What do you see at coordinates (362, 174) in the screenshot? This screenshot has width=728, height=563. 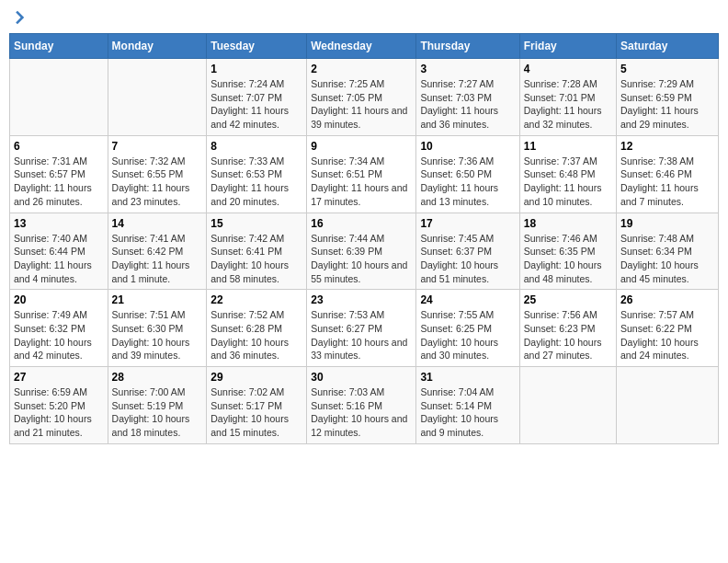 I see `calendar-cell: 9Sunrise: 7:34 AMSunset: 6:51 PMDaylight…` at bounding box center [362, 174].